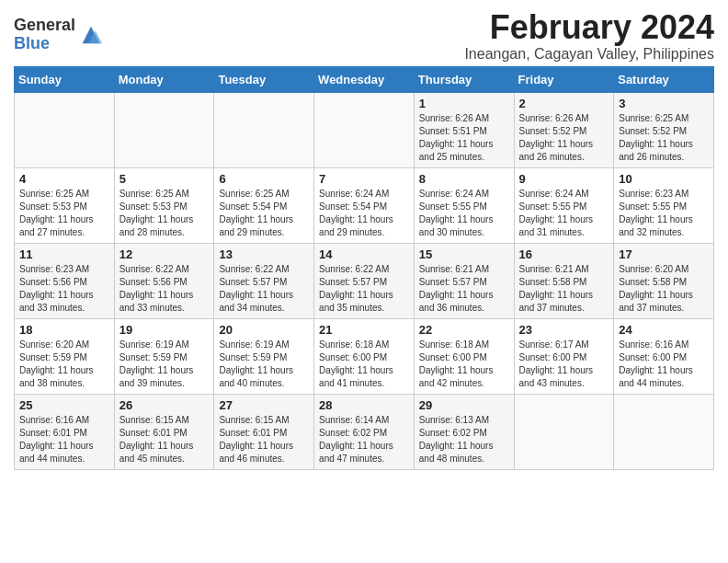 The height and width of the screenshot is (563, 728). What do you see at coordinates (564, 130) in the screenshot?
I see `calendar-cell: 2Sunrise: 6:26 AM Sunset: 5:52 PM Daylig…` at bounding box center [564, 130].